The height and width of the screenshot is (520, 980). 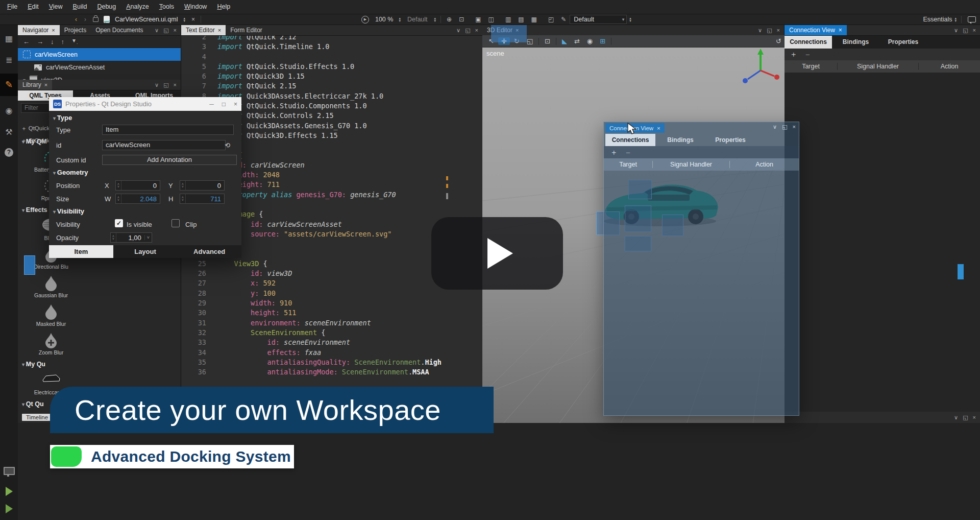 I want to click on menu-debug: Debug, so click(x=106, y=7).